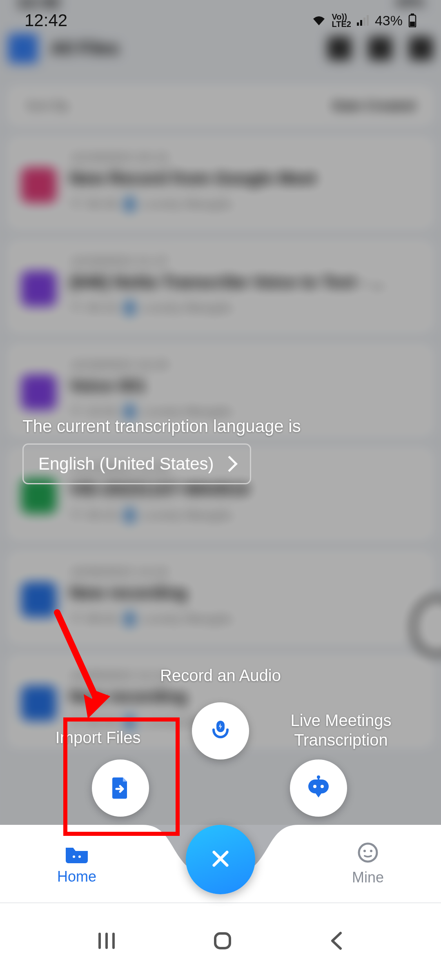  I want to click on language-selector: English (United States), so click(137, 464).